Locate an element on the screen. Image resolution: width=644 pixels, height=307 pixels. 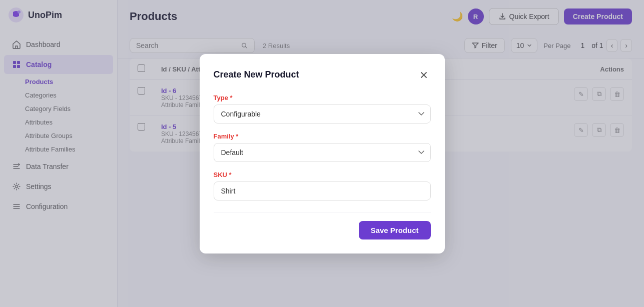
modal-header: Create New Product is located at coordinates (322, 75).